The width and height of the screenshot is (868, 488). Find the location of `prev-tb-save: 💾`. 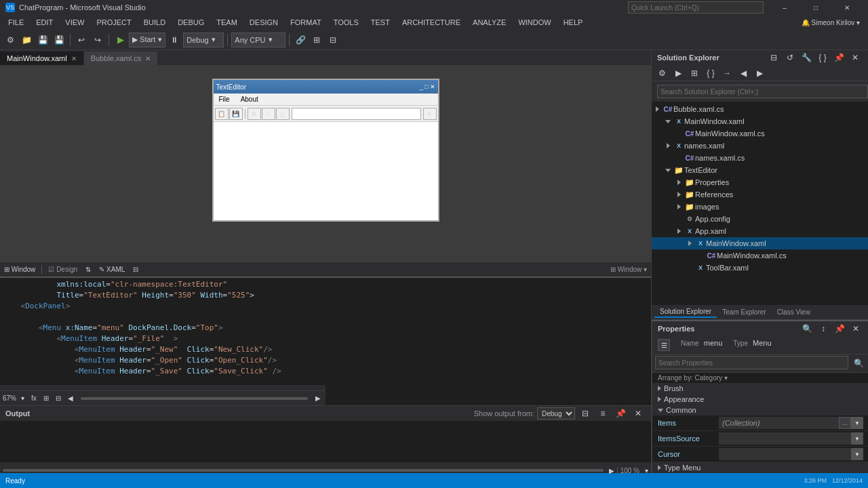

prev-tb-save: 💾 is located at coordinates (236, 114).